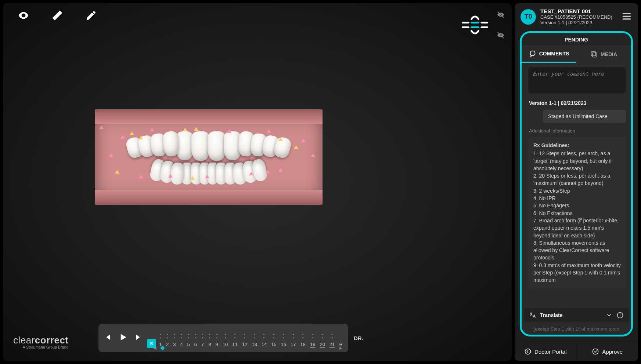 Image resolution: width=641 pixels, height=364 pixels. I want to click on info-icon, so click(620, 315).